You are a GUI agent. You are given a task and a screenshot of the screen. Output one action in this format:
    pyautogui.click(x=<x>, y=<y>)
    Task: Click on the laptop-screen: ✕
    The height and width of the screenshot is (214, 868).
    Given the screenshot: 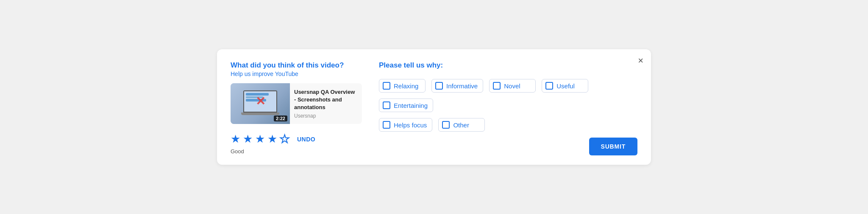 What is the action you would take?
    pyautogui.click(x=260, y=101)
    